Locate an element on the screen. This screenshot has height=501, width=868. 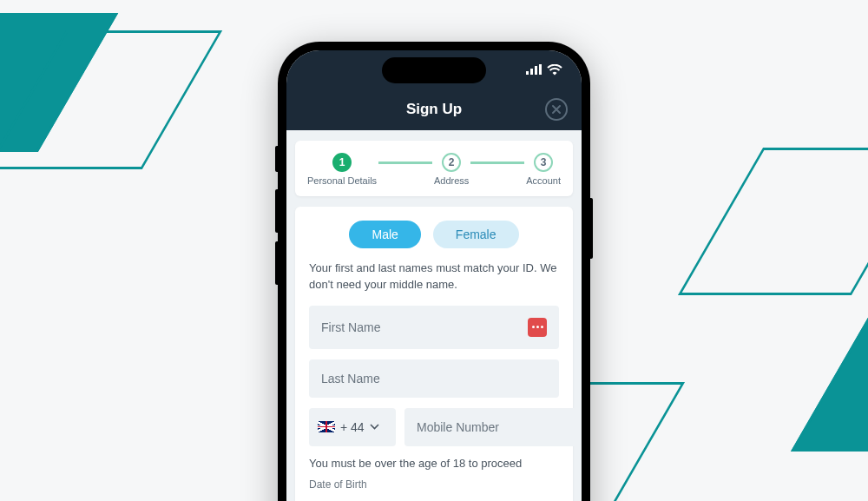
dob-label: Date of Birth is located at coordinates (434, 485).